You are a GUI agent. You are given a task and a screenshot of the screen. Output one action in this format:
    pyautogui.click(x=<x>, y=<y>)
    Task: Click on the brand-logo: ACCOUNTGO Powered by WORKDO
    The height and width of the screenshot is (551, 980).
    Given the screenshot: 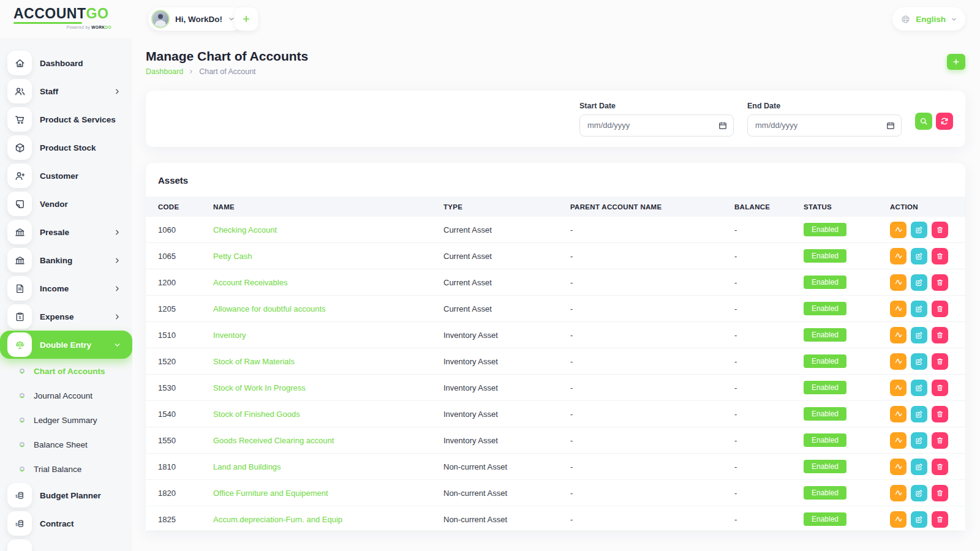 What is the action you would take?
    pyautogui.click(x=69, y=18)
    